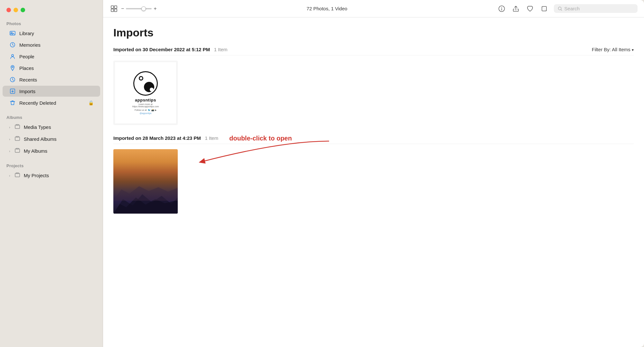  What do you see at coordinates (13, 33) in the screenshot?
I see `library-icon` at bounding box center [13, 33].